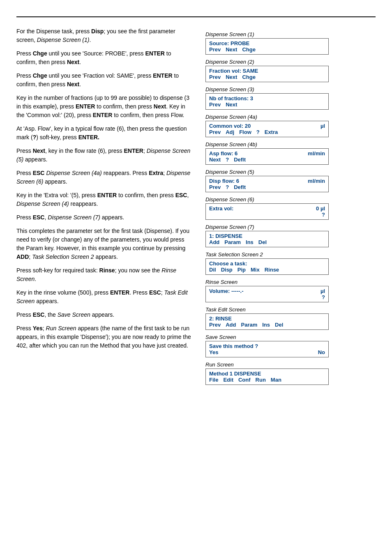 The image size is (392, 555). Describe the element at coordinates (267, 294) in the screenshot. I see `screen-box: Volume: -----.-µl?` at that location.